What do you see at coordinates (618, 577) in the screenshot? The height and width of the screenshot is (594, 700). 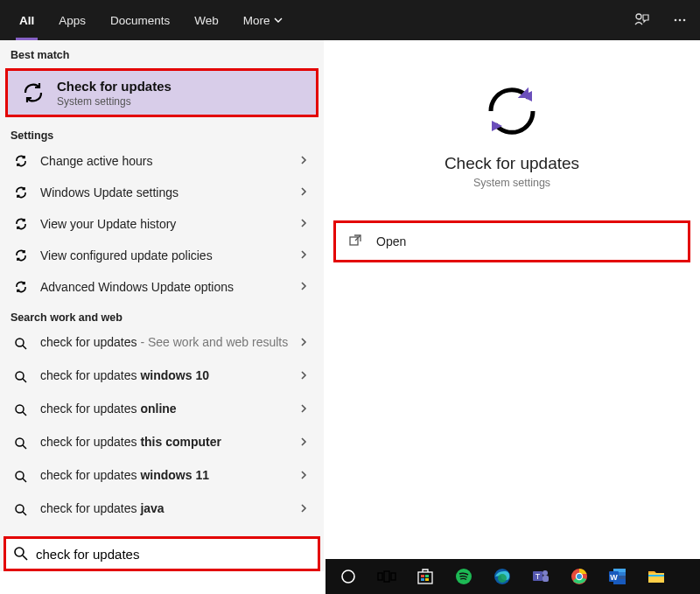 I see `taskbar-word-icon: W` at bounding box center [618, 577].